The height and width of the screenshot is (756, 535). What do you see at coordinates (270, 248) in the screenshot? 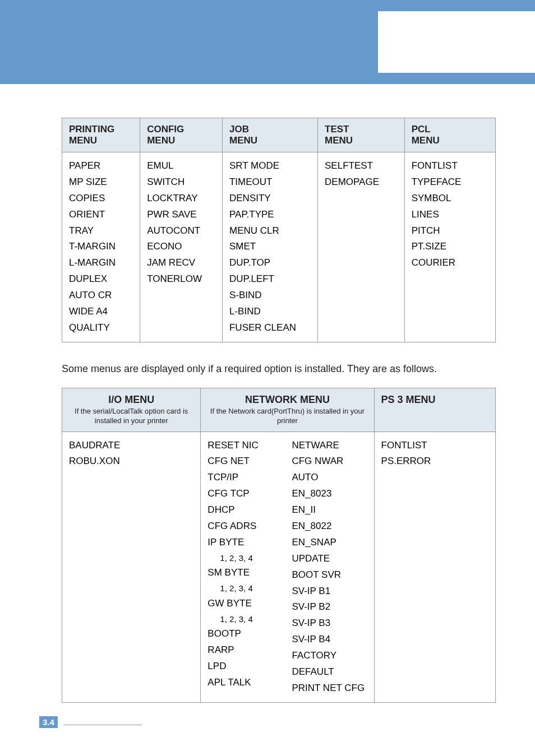
I see `col-job-body: SRT MODETIMEOUTDENSITYPAP.TYPEMENU CLRSM…` at bounding box center [270, 248].